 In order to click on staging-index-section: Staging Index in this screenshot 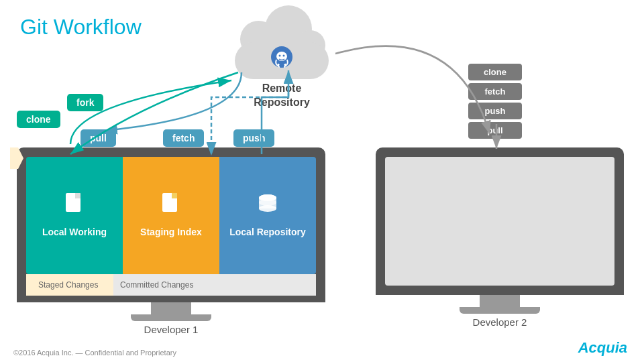, I will do `click(171, 216)`.